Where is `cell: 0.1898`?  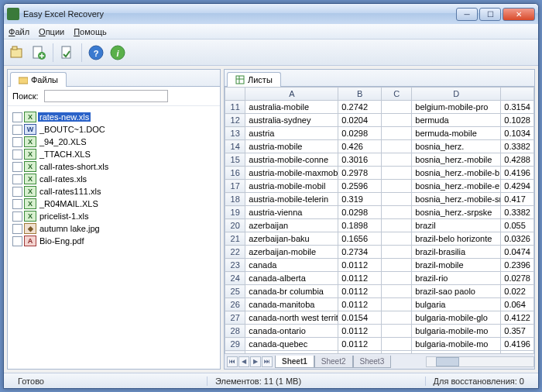
cell: 0.1898 is located at coordinates (360, 226).